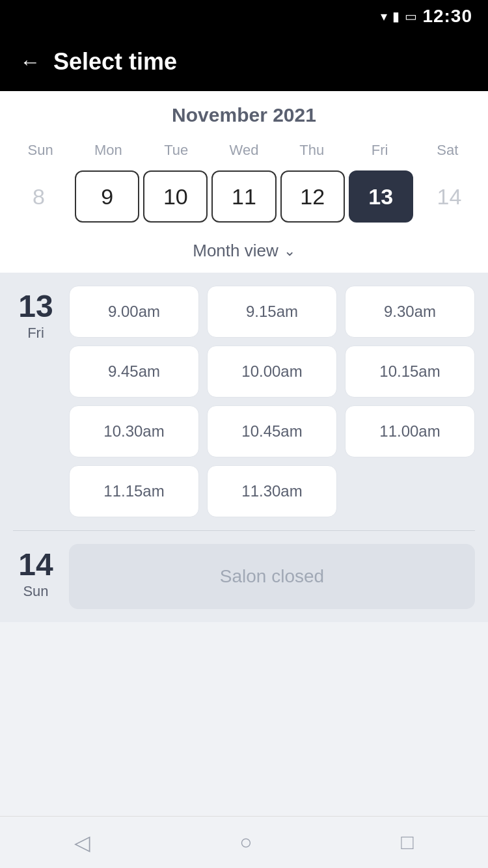  Describe the element at coordinates (379, 150) in the screenshot. I see `day-header-fri: Fri` at that location.